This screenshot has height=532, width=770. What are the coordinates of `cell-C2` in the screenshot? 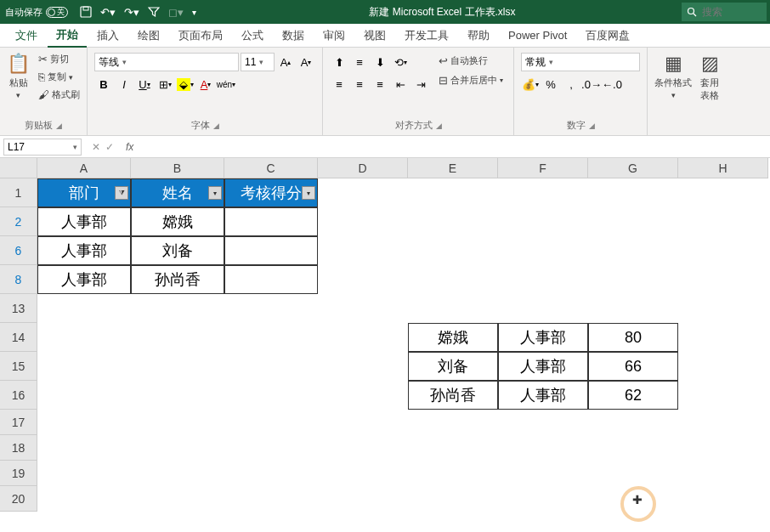 It's located at (271, 222).